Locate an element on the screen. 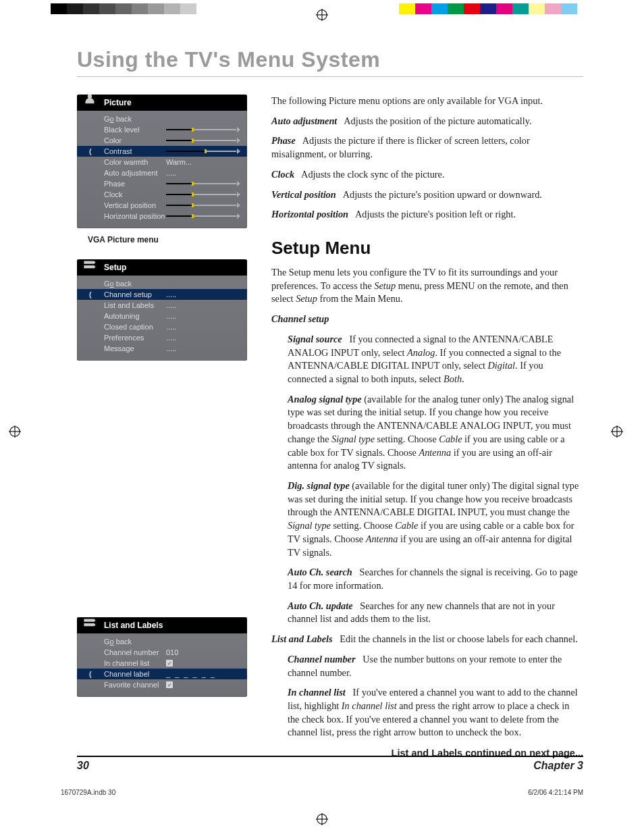 Image resolution: width=644 pixels, height=834 pixels. channel-setup-heading: Channel setup is located at coordinates (427, 319).